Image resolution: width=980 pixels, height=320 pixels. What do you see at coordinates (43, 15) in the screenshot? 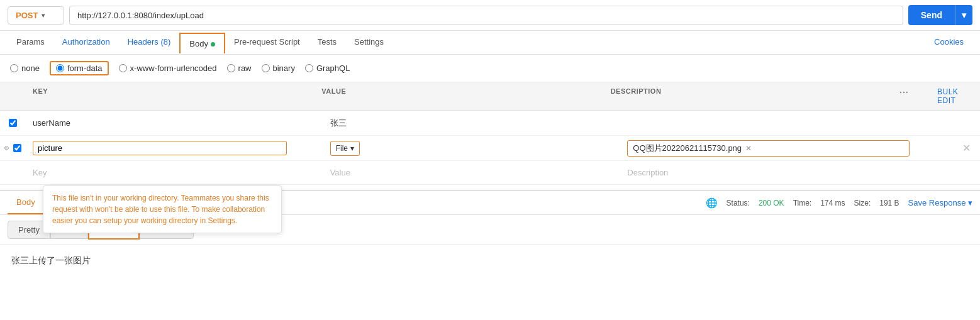
I see `method-chevron-icon: ▾` at bounding box center [43, 15].